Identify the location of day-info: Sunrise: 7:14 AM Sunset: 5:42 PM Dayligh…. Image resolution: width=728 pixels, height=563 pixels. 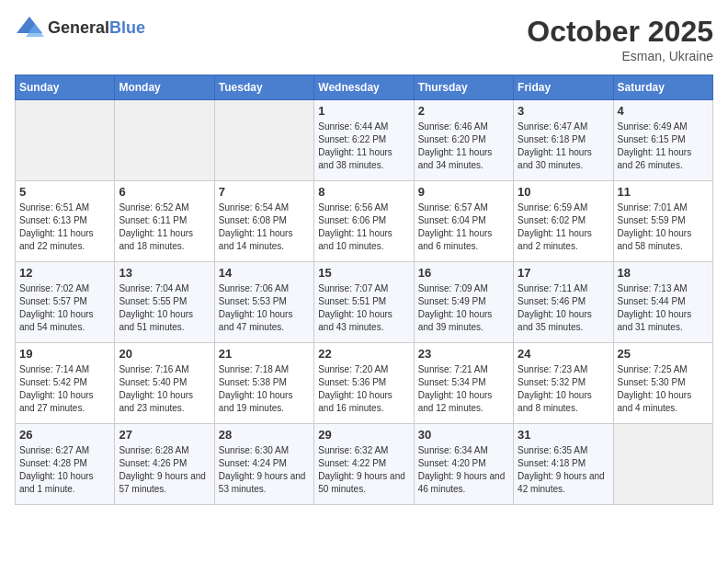
(64, 389).